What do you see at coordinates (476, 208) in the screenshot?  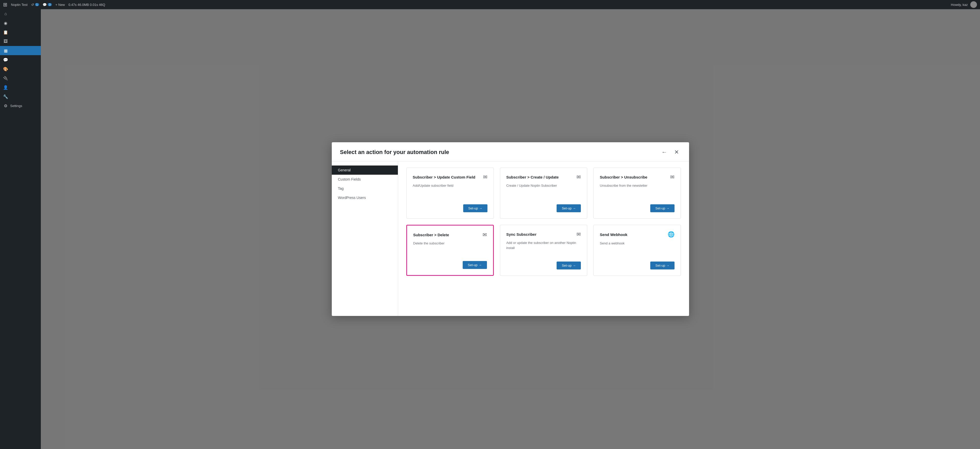 I see `setup-btn-1: Set-up →` at bounding box center [476, 208].